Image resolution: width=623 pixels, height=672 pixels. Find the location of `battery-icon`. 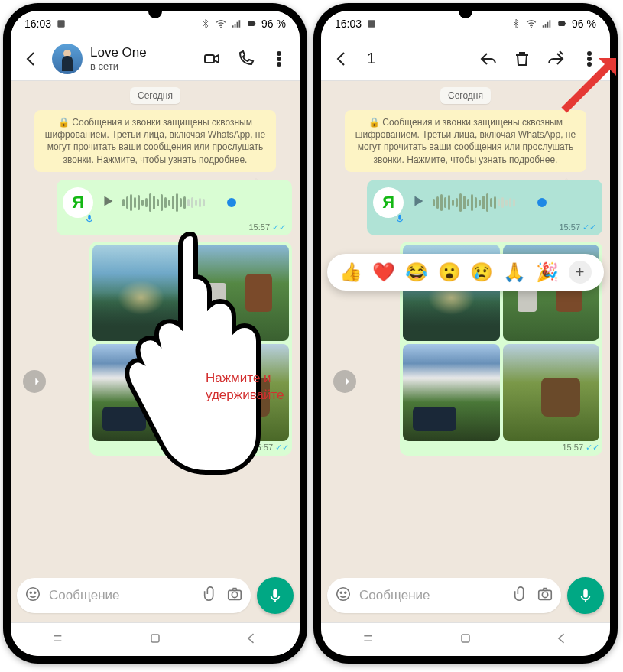

battery-icon is located at coordinates (562, 24).